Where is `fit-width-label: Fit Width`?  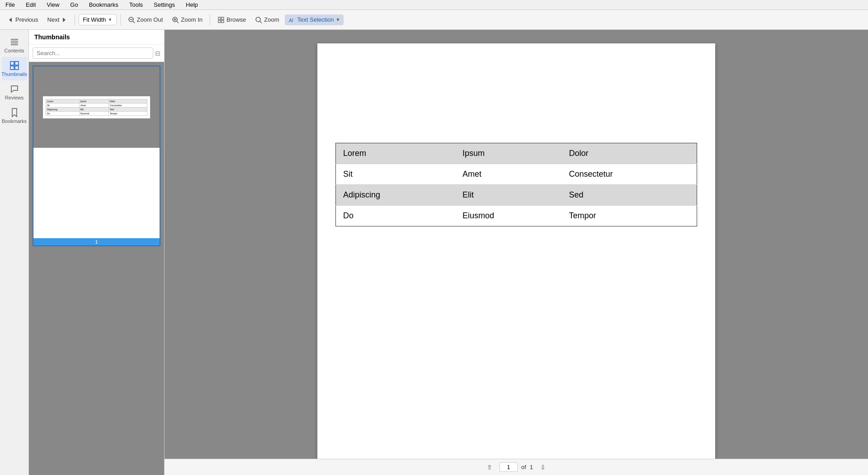
fit-width-label: Fit Width is located at coordinates (94, 20).